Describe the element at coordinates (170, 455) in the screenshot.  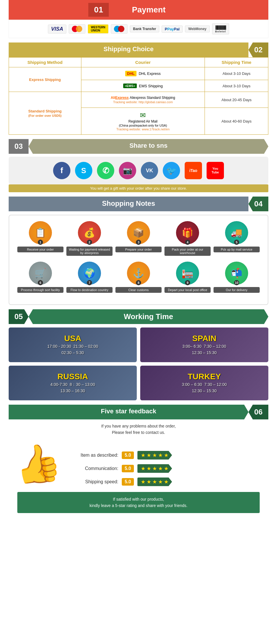
I see `rating-row-described: Item as described: 5.0 ★ ★ ★ ★ ★` at that location.